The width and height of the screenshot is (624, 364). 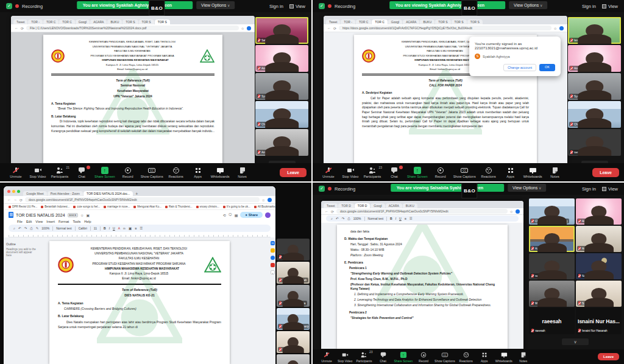 What do you see at coordinates (38, 173) in the screenshot?
I see `toolbar-button: Stop Video` at bounding box center [38, 173].